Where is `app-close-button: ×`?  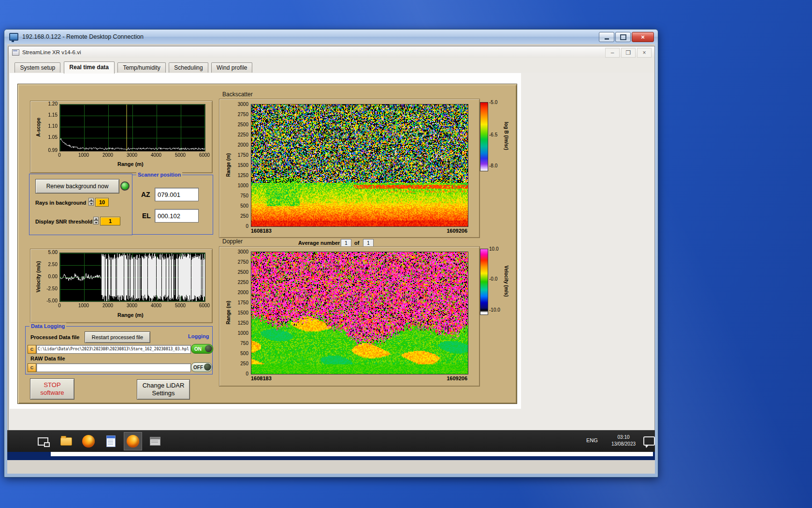
app-close-button: × is located at coordinates (644, 53).